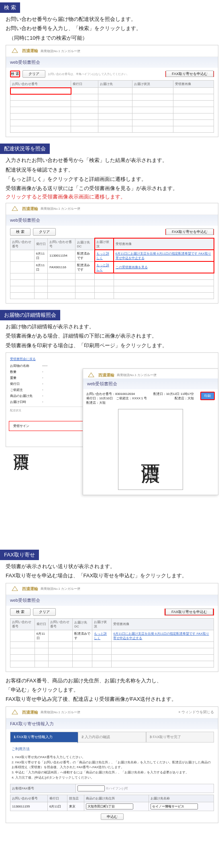 Image resolution: width=224 pixels, height=868 pixels. I want to click on print-button: 印刷, so click(208, 396).